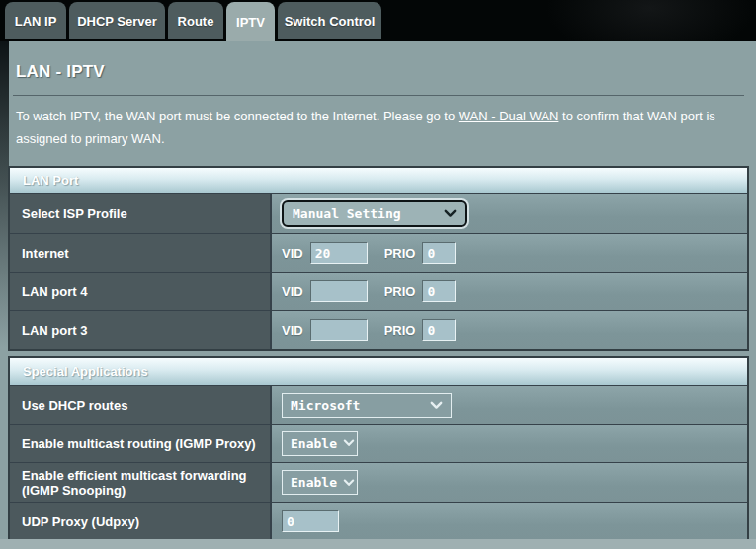 The width and height of the screenshot is (756, 549). Describe the element at coordinates (140, 253) in the screenshot. I see `internet-label: Internet` at that location.